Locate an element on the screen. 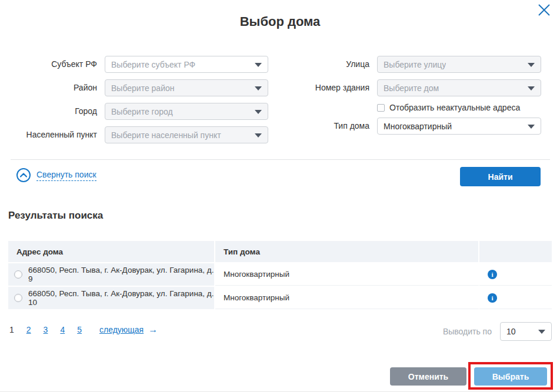  results-heading: Результаты поиска is located at coordinates (55, 216).